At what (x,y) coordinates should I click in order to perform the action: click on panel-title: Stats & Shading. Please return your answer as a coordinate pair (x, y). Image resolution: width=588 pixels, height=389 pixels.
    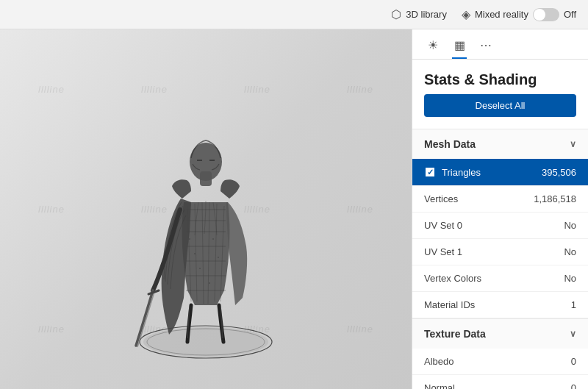
    Looking at the image, I should click on (500, 76).